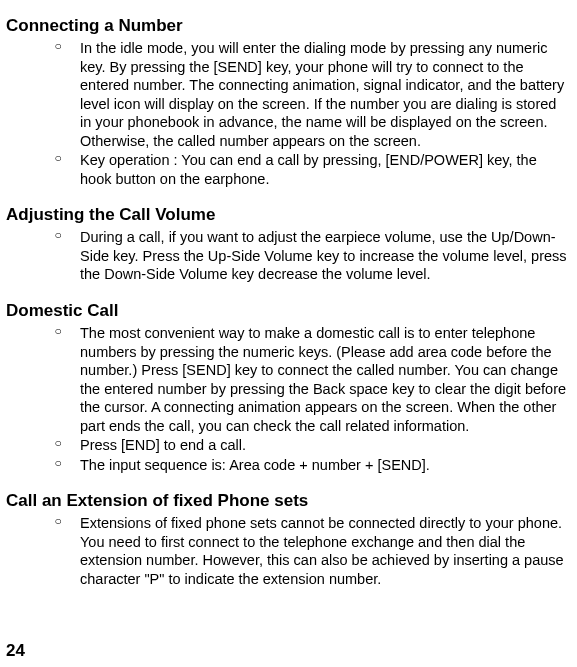 The height and width of the screenshot is (667, 577). I want to click on list-item-text: Key operation : You can end a call by pr…, so click(326, 170).